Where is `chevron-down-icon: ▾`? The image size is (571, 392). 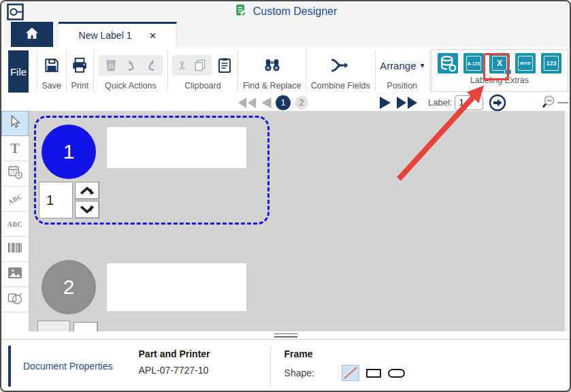 chevron-down-icon: ▾ is located at coordinates (423, 65).